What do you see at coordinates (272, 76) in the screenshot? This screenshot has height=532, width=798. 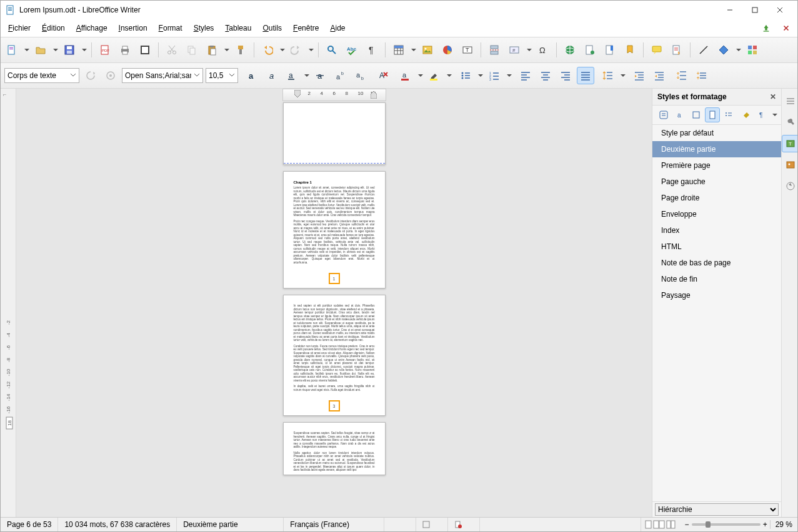 I see `italic-button: a` at bounding box center [272, 76].